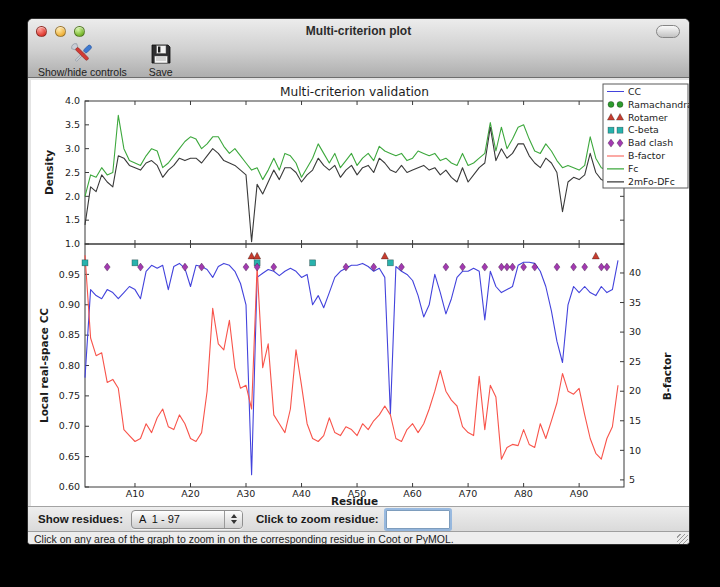  Describe the element at coordinates (82, 54) in the screenshot. I see `tools-icon` at that location.